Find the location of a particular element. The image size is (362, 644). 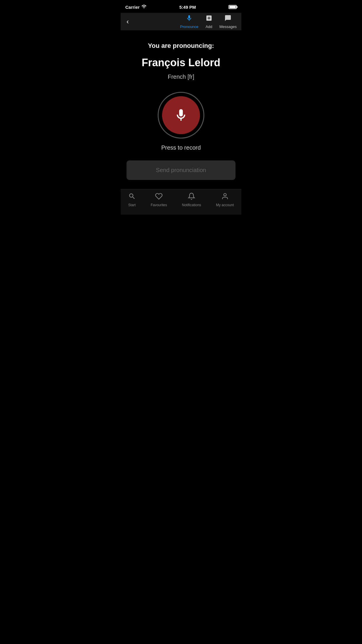

messages-icon is located at coordinates (228, 19).